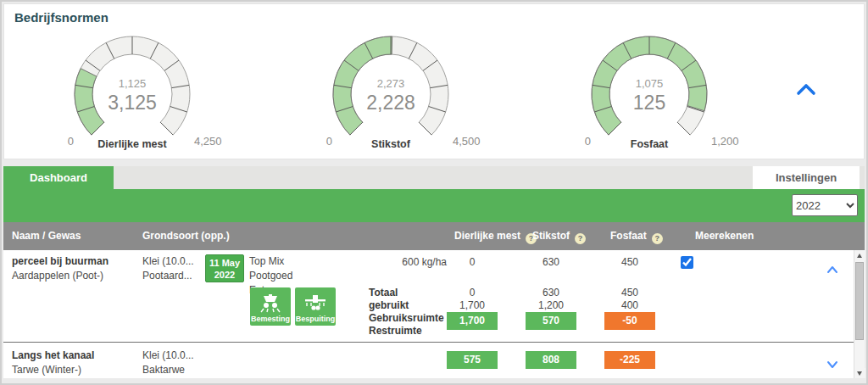 This screenshot has height=385, width=868. What do you see at coordinates (391, 94) in the screenshot?
I see `gauge-stikstof: 2,2732,22804,500 Stikstof` at bounding box center [391, 94].